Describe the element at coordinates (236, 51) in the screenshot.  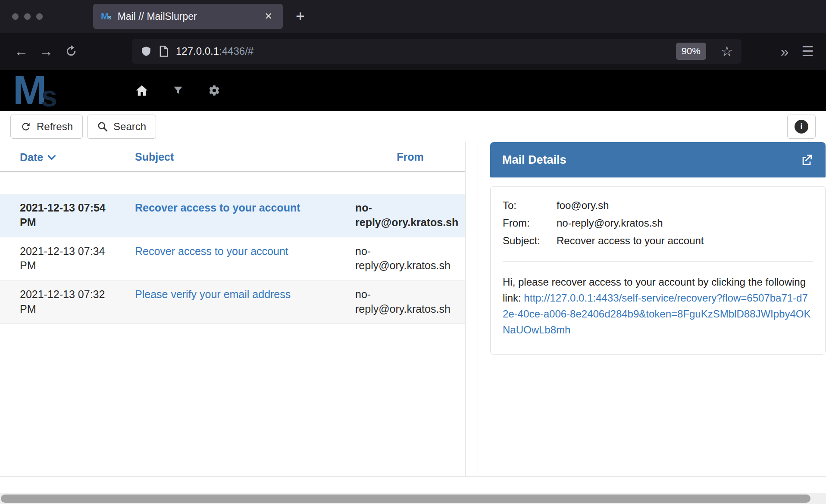
I see `url-path: :4436/#` at that location.